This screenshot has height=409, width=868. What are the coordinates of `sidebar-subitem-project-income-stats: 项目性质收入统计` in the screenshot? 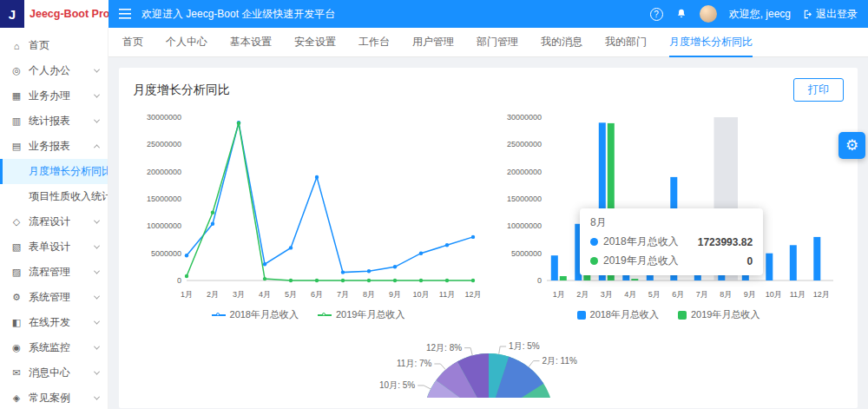 It's located at (54, 196).